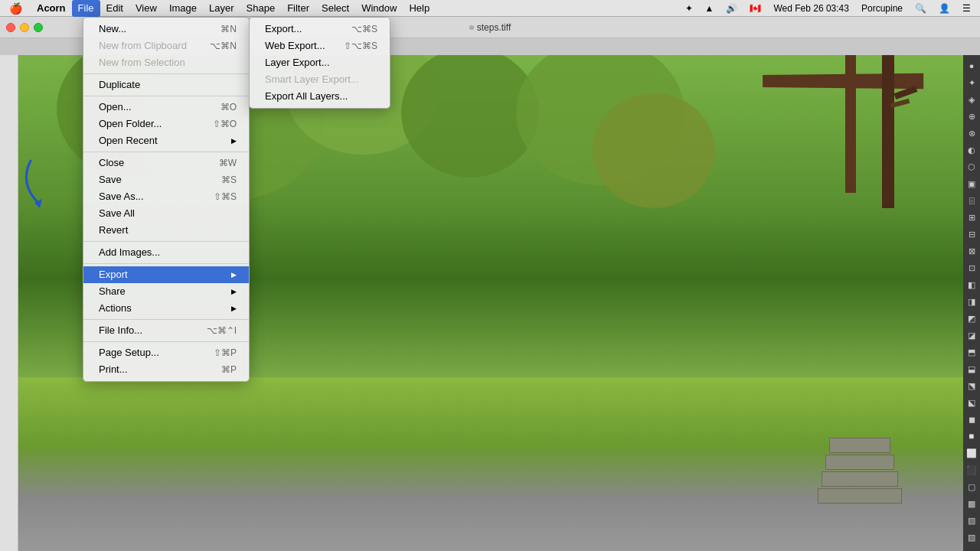 Image resolution: width=980 pixels, height=551 pixels. I want to click on menu-close: Close ⌘W, so click(166, 163).